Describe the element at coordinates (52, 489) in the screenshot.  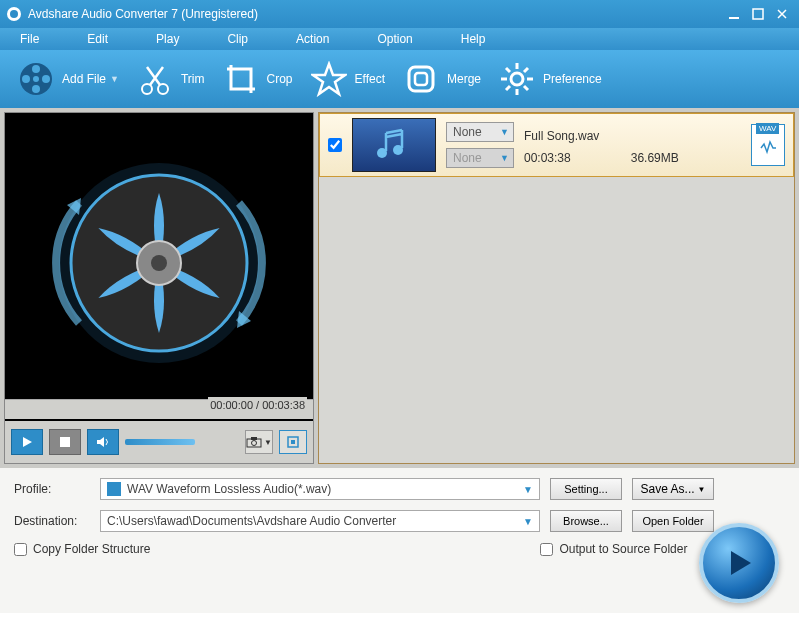
I see `profile-label: Profile:` at that location.